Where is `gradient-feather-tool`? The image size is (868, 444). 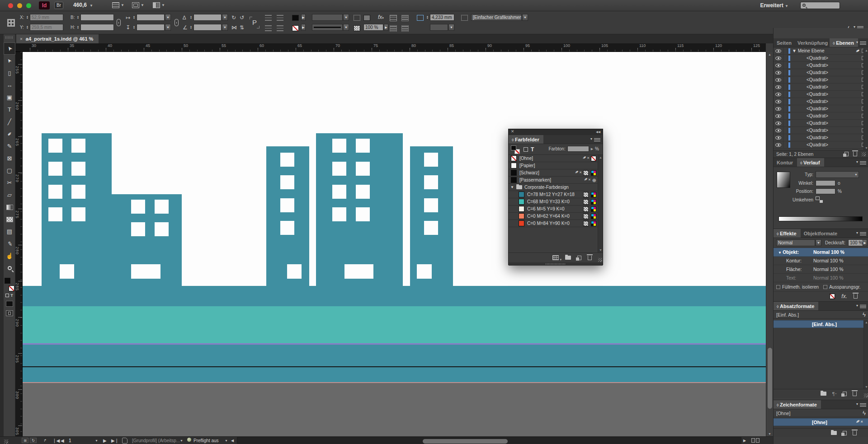
gradient-feather-tool is located at coordinates (9, 220).